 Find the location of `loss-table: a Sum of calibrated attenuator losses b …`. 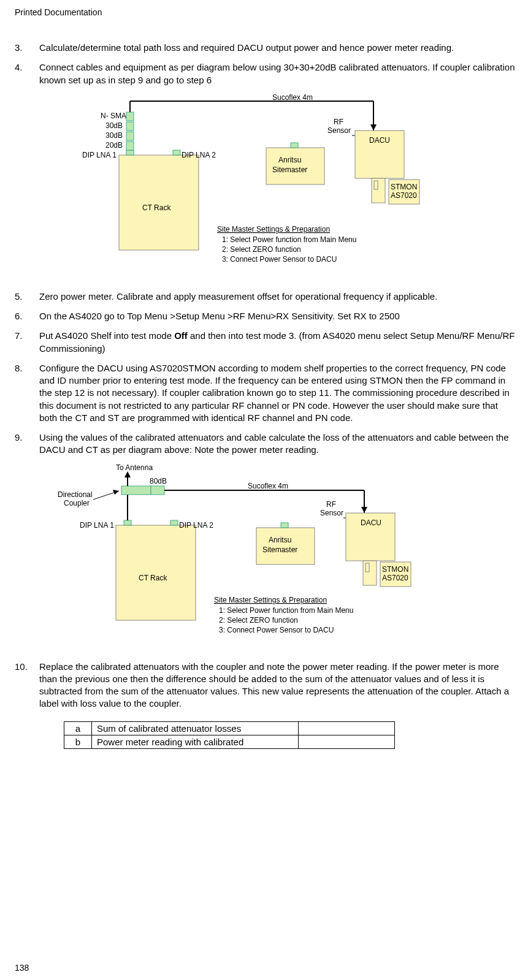

loss-table: a Sum of calibrated attenuator losses b … is located at coordinates (291, 735).